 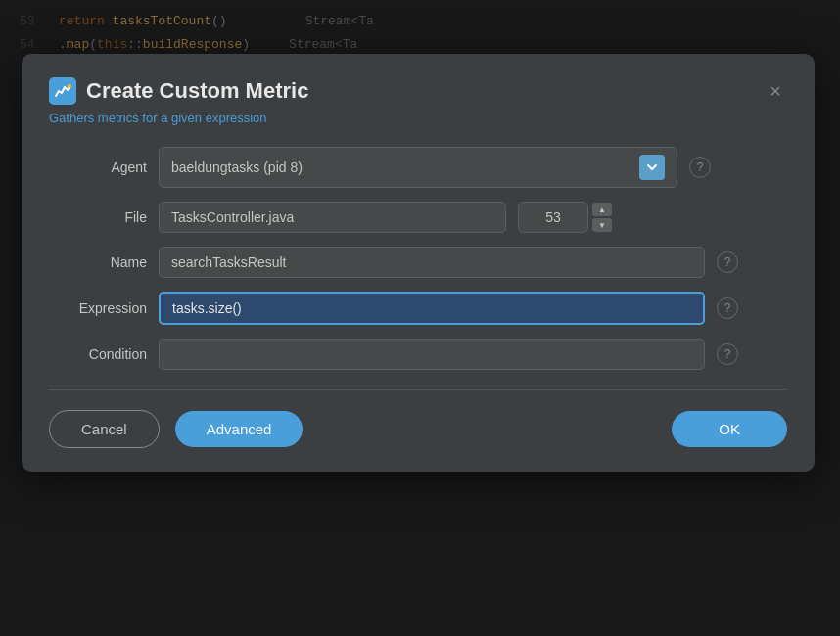 I want to click on dialog-title-row: Create Custom Metric ×, so click(x=418, y=91).